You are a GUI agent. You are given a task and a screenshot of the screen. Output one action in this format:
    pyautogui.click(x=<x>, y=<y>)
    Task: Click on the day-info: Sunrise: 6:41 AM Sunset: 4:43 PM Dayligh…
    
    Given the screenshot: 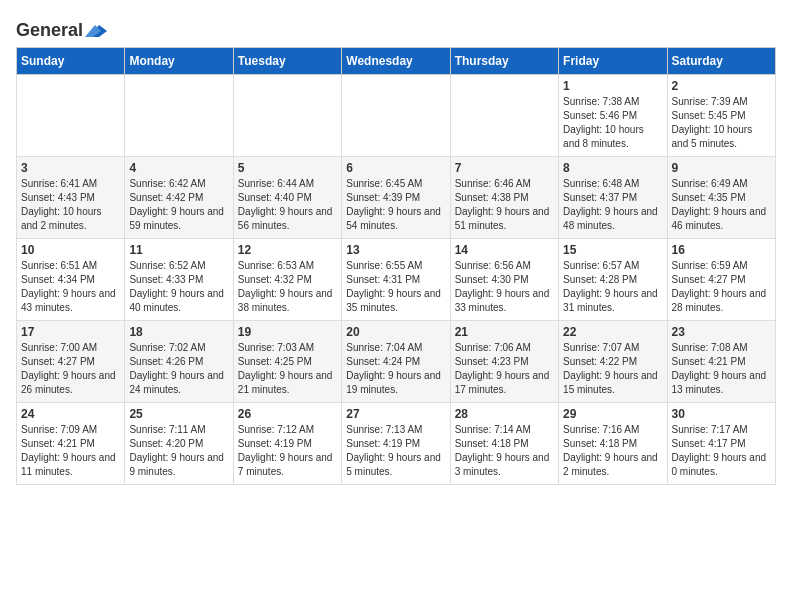 What is the action you would take?
    pyautogui.click(x=70, y=205)
    